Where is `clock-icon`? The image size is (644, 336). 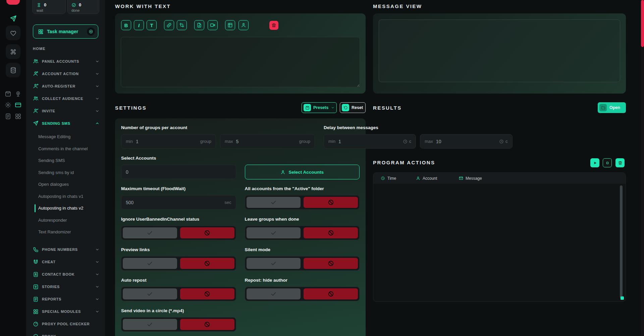
clock-icon is located at coordinates (405, 142).